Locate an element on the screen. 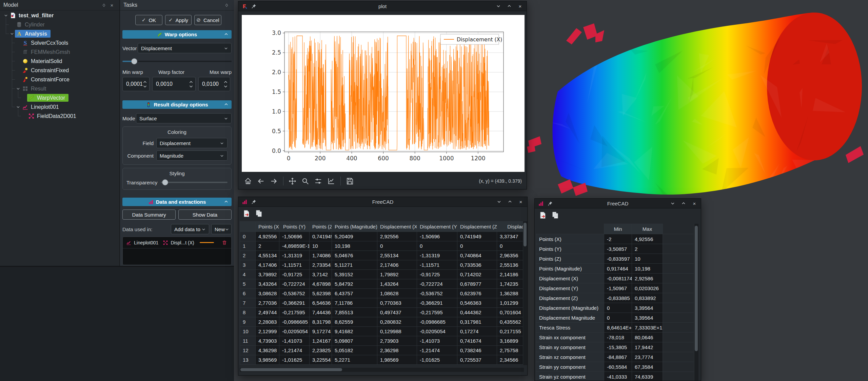  minimize-window-icon is located at coordinates (499, 202).